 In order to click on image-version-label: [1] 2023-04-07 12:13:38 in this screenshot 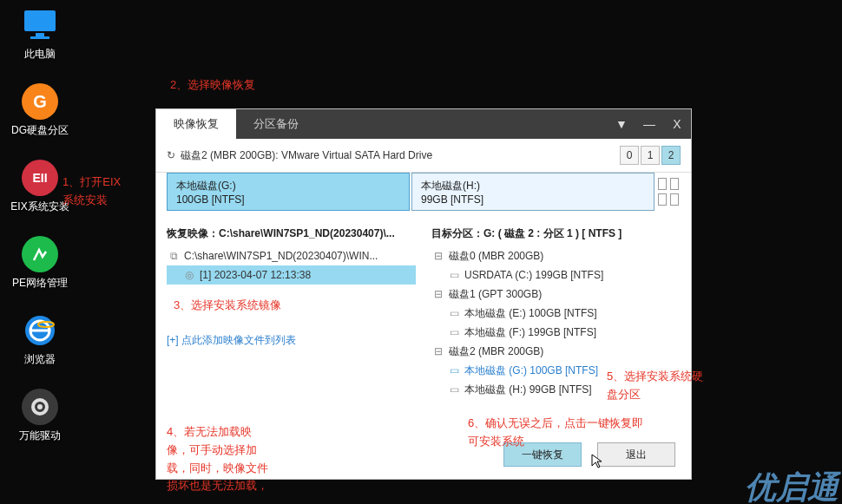, I will do `click(255, 275)`.